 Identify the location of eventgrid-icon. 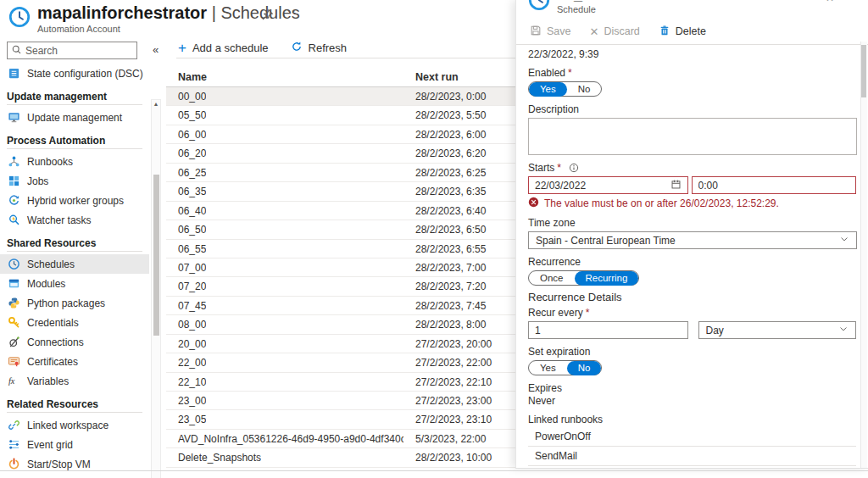
(14, 444).